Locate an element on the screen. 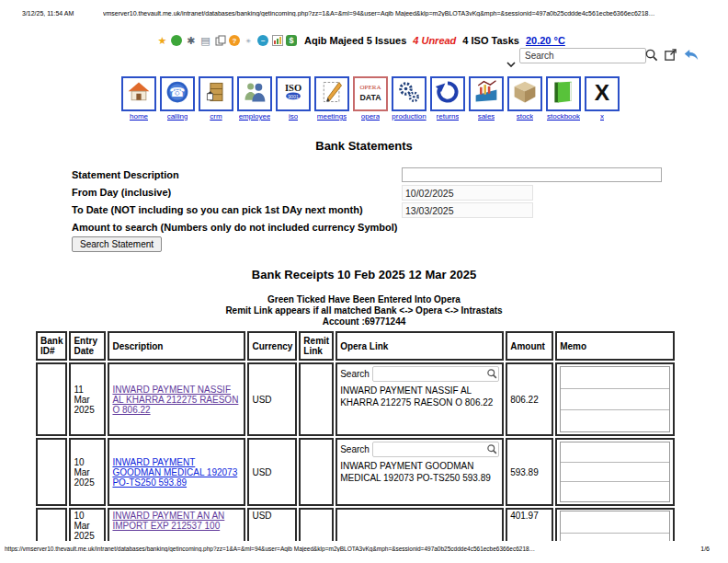 The height and width of the screenshot is (563, 728). col-amount: Amount is located at coordinates (529, 346).